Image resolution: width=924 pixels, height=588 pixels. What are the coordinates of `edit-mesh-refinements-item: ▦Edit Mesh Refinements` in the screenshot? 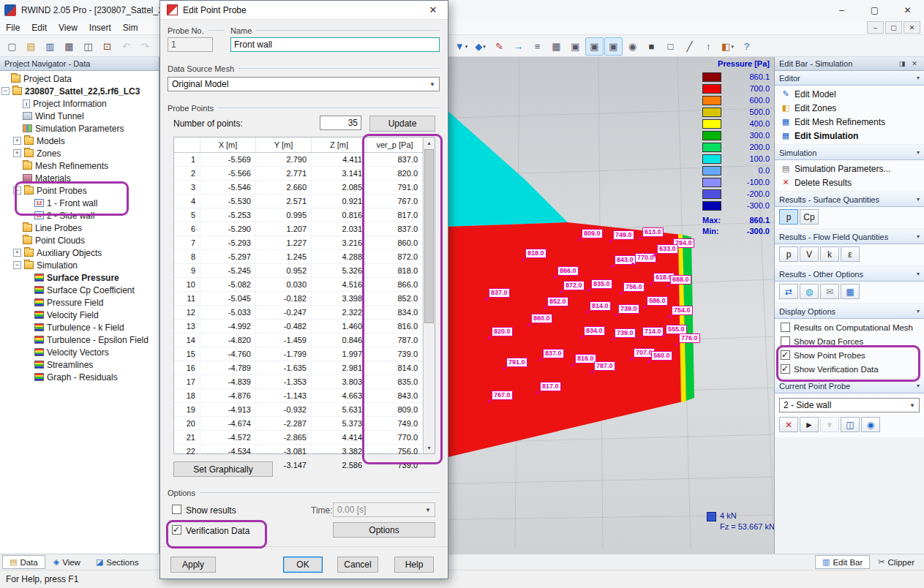 It's located at (849, 121).